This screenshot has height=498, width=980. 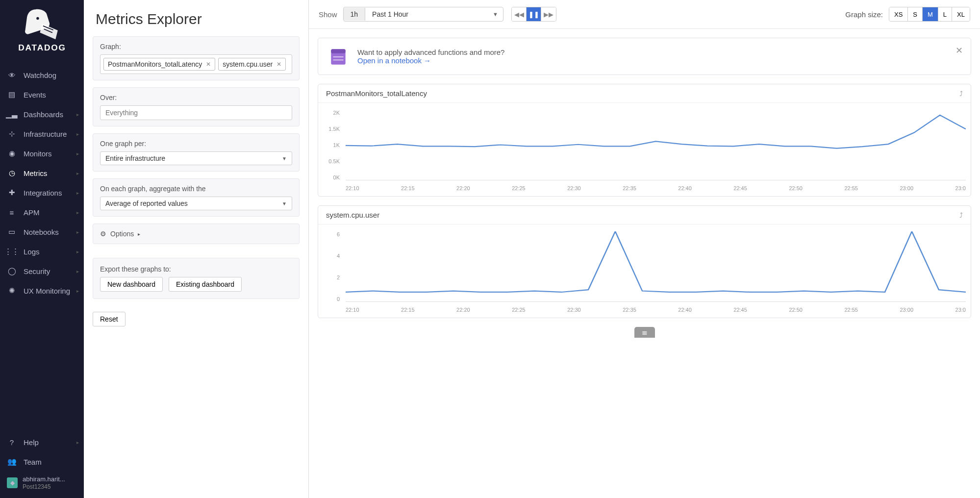 What do you see at coordinates (915, 14) in the screenshot?
I see `size-s-button: S` at bounding box center [915, 14].